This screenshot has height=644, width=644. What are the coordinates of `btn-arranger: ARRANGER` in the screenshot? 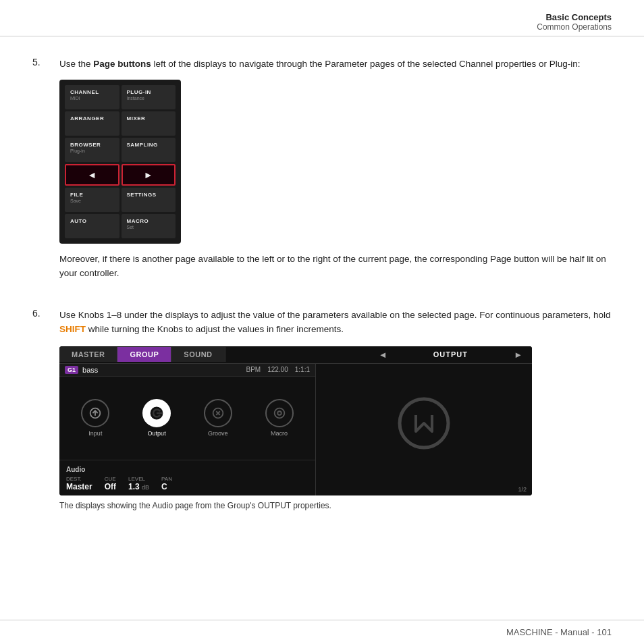 It's located at (92, 124).